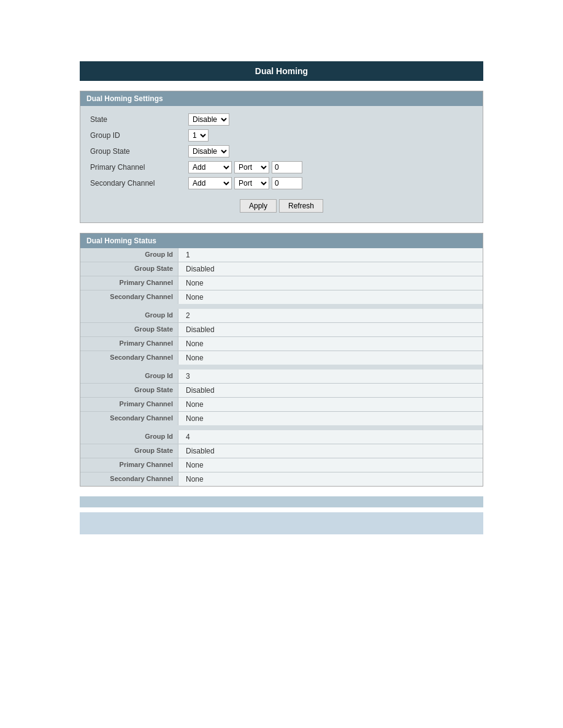 The height and width of the screenshot is (728, 563). I want to click on status-section-header: Dual Homing Status, so click(282, 241).